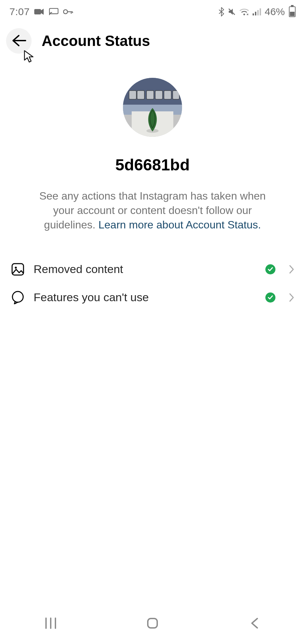  What do you see at coordinates (51, 624) in the screenshot?
I see `nav-recent-button` at bounding box center [51, 624].